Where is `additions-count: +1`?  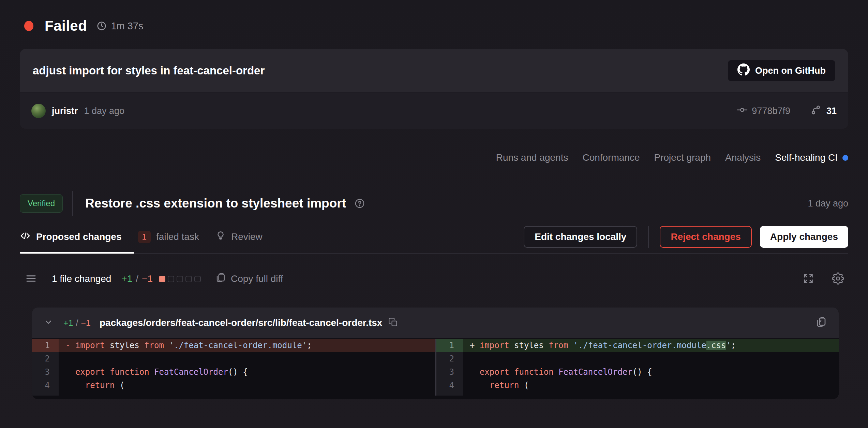
additions-count: +1 is located at coordinates (127, 279).